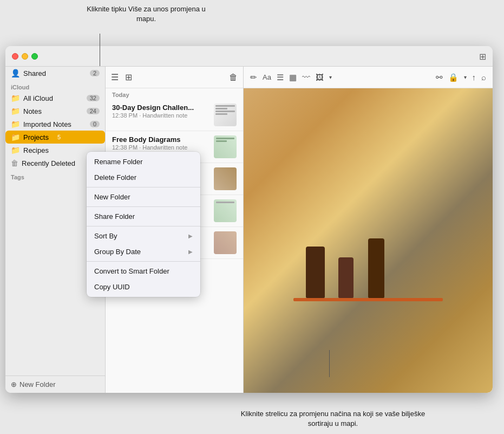  Describe the element at coordinates (174, 115) in the screenshot. I see `note-item-1: 30-Day Design Challen... 12:38 PM · Hand…` at that location.